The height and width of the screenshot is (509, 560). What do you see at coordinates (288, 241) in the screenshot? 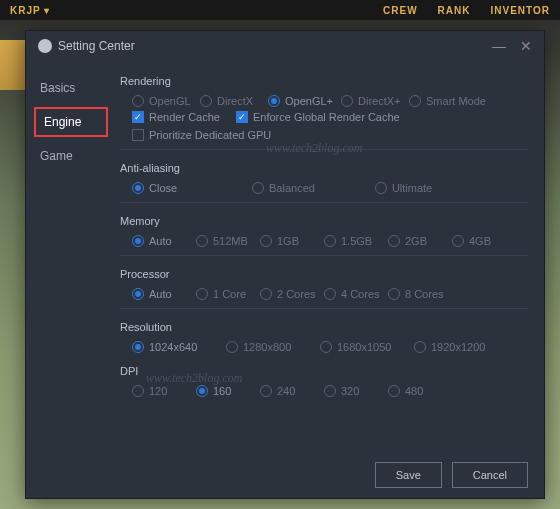
I see `radio-mem-1gb: 1GB` at bounding box center [288, 241].